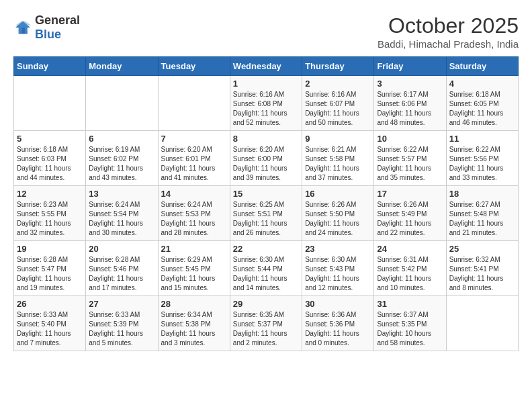 This screenshot has width=532, height=411. Describe the element at coordinates (338, 304) in the screenshot. I see `day-number: 30` at that location.